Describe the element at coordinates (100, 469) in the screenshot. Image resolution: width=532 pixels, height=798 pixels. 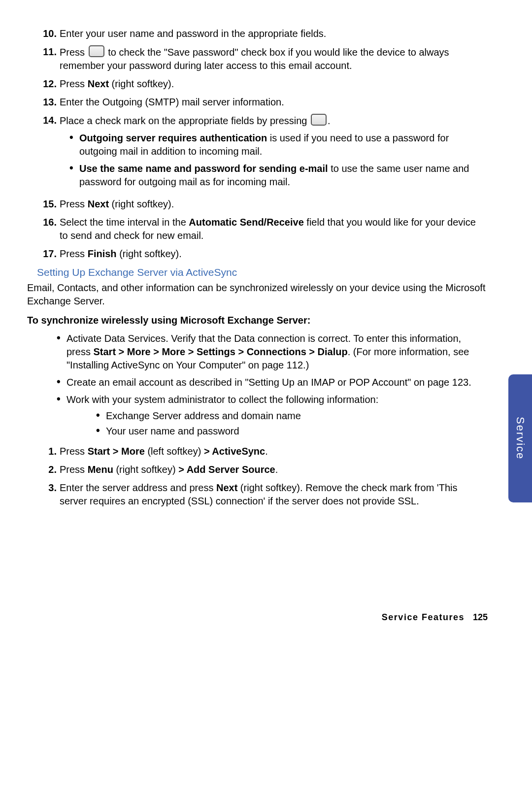
I see `bold-text: Menu` at that location.